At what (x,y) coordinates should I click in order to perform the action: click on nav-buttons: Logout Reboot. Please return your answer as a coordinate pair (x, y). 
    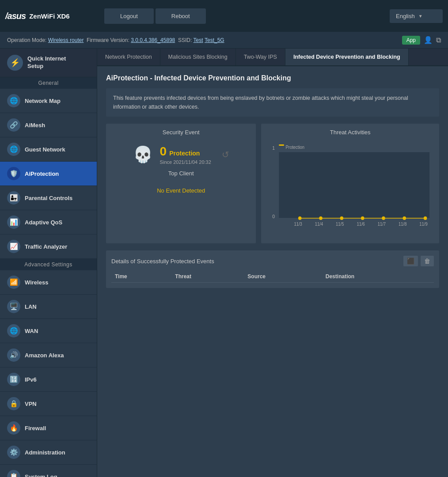
    Looking at the image, I should click on (243, 16).